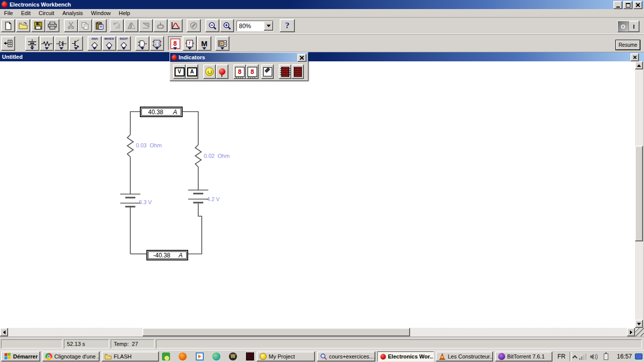  I want to click on voltmeter-button: V, so click(179, 71).